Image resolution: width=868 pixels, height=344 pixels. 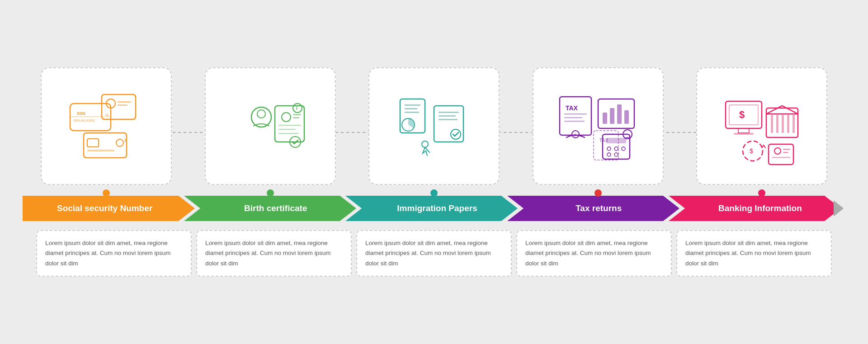 I want to click on arrow-row: Social security Number Birth certificate…, so click(x=434, y=208).